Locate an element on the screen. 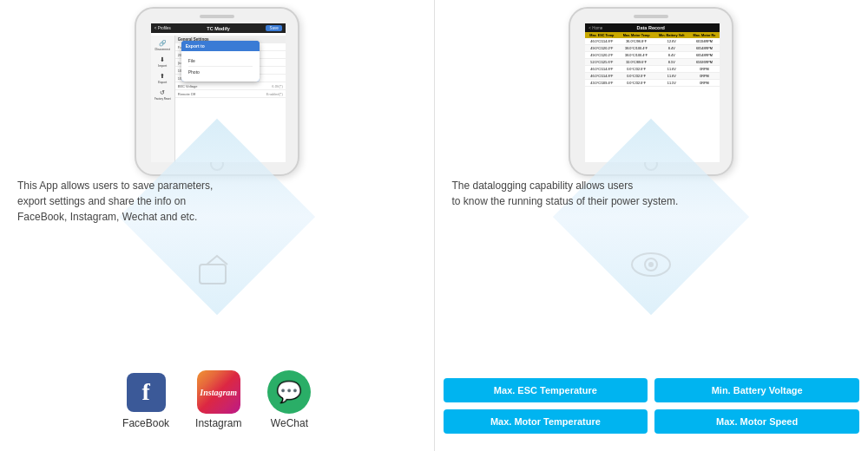  export-label: Export is located at coordinates (162, 82).